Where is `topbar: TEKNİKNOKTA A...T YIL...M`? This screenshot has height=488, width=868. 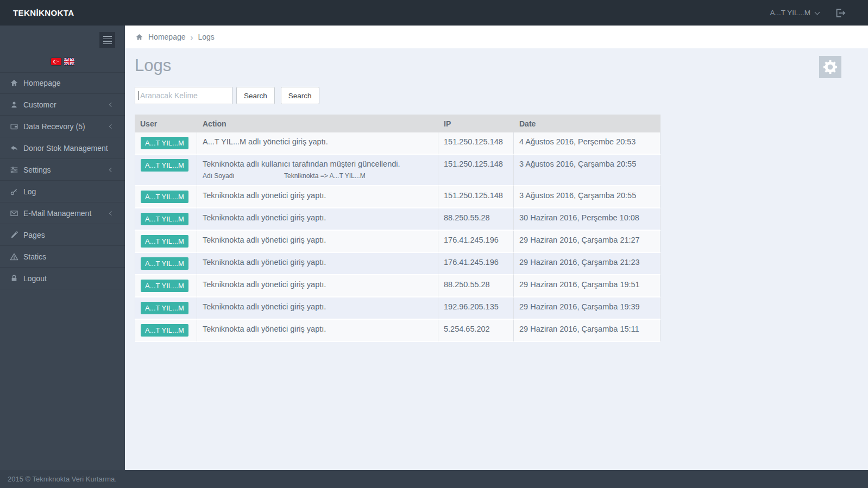
topbar: TEKNİKNOKTA A...T YIL...M is located at coordinates (434, 13).